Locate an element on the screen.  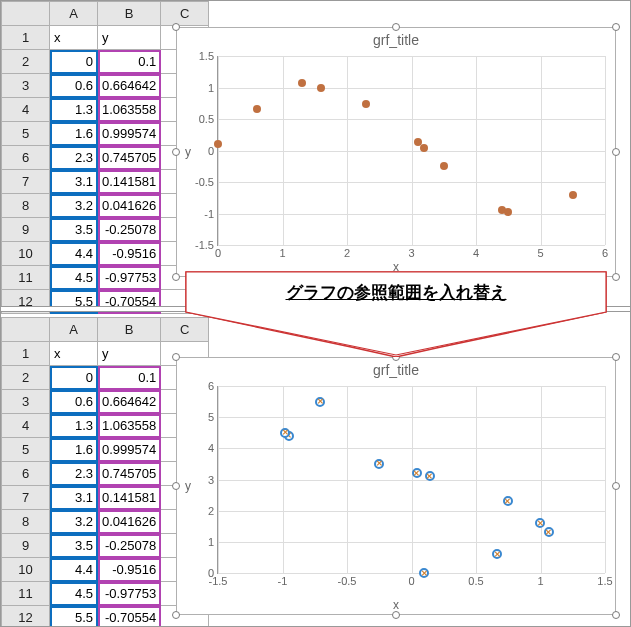
cell-B5: 0.999574 is located at coordinates (130, 134).